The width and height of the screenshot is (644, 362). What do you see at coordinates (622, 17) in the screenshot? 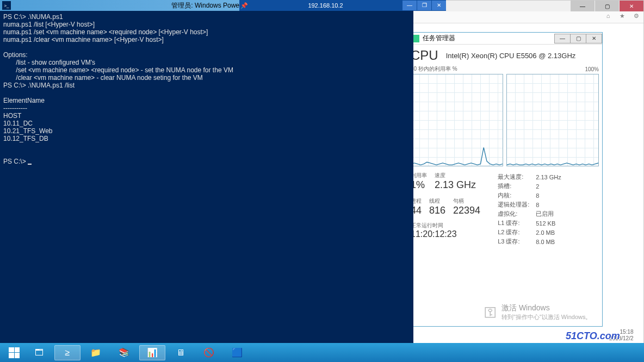
I see `favorite-icon: ★` at bounding box center [622, 17].